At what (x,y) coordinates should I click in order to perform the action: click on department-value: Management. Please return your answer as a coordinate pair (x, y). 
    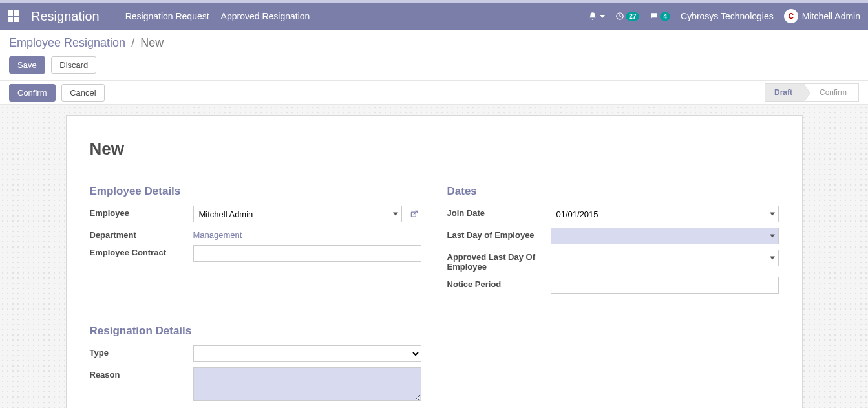
    Looking at the image, I should click on (218, 234).